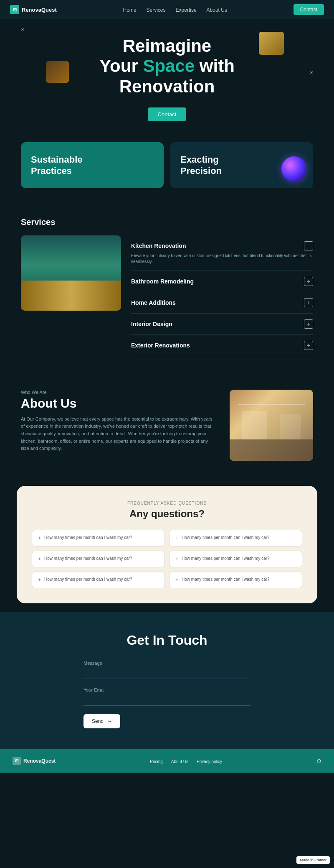  What do you see at coordinates (117, 403) in the screenshot?
I see `about-title: About Us` at bounding box center [117, 403].